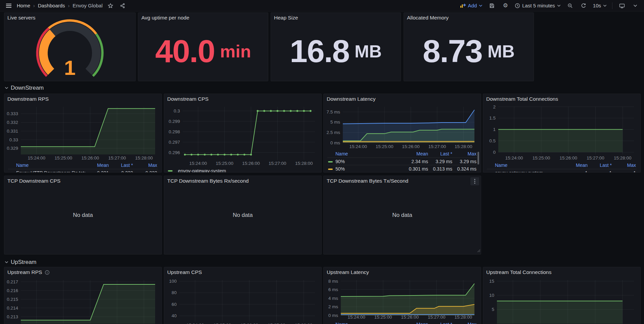  I want to click on panel-menu-kebab-icon, so click(475, 181).